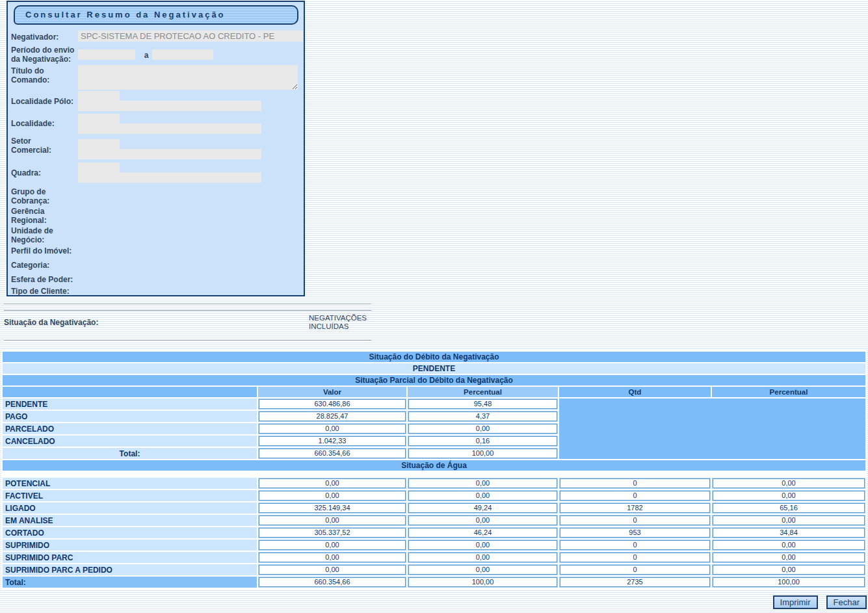  What do you see at coordinates (796, 602) in the screenshot?
I see `imprimir-button: Imprimir` at bounding box center [796, 602].